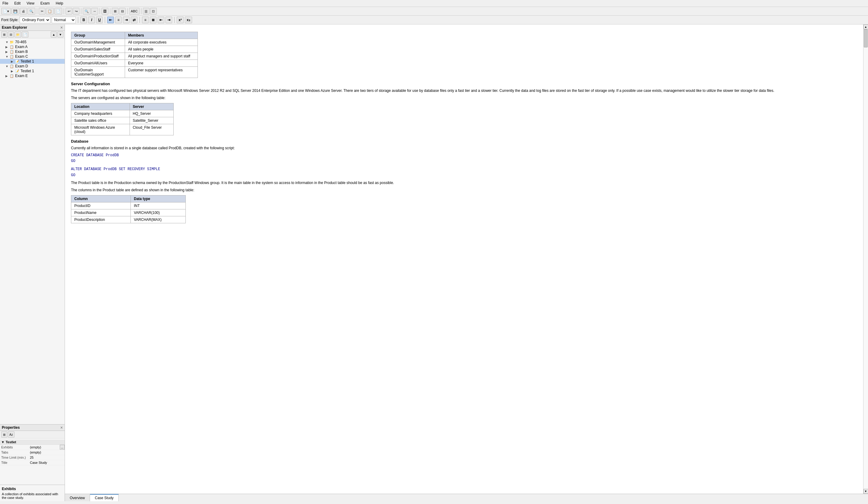 The height and width of the screenshot is (504, 868). What do you see at coordinates (61, 28) in the screenshot?
I see `exam-explorer-close: ×` at bounding box center [61, 28].